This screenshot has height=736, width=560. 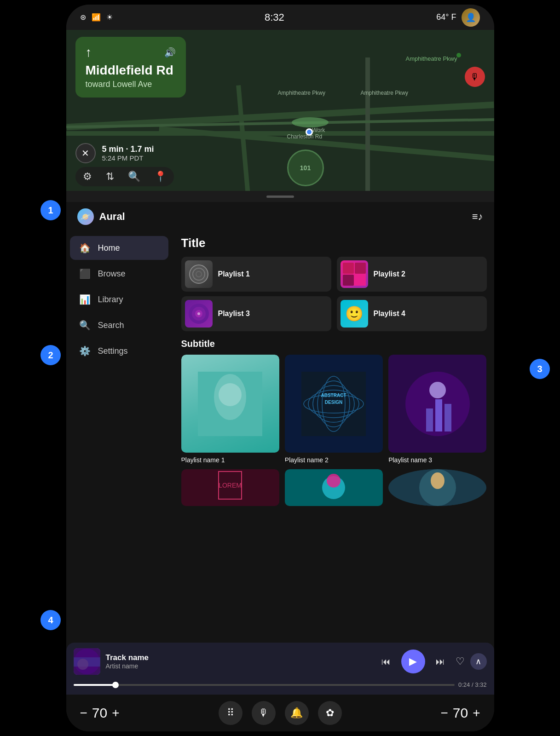 What do you see at coordinates (95, 685) in the screenshot?
I see `progress-fill` at bounding box center [95, 685].